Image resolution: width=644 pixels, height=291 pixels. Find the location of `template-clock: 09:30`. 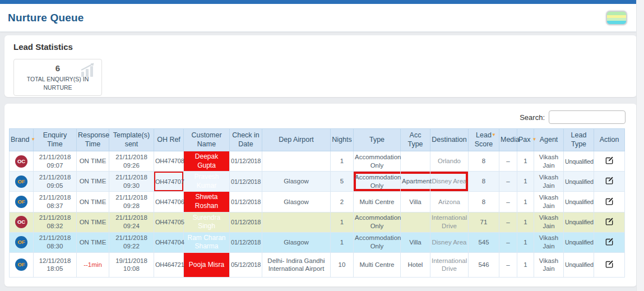

template-clock: 09:30 is located at coordinates (131, 186).